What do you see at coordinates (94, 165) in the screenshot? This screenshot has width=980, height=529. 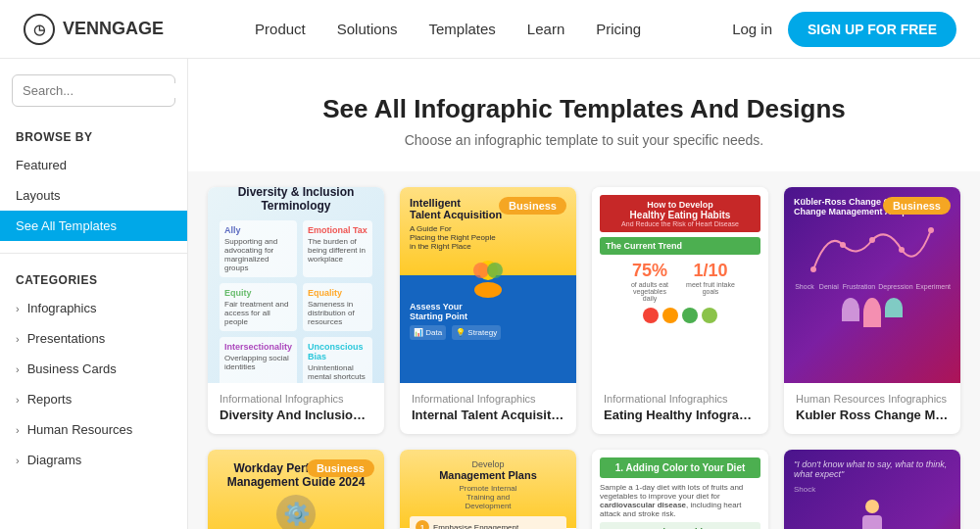 I see `sidebar-item-featured: Featured` at bounding box center [94, 165].